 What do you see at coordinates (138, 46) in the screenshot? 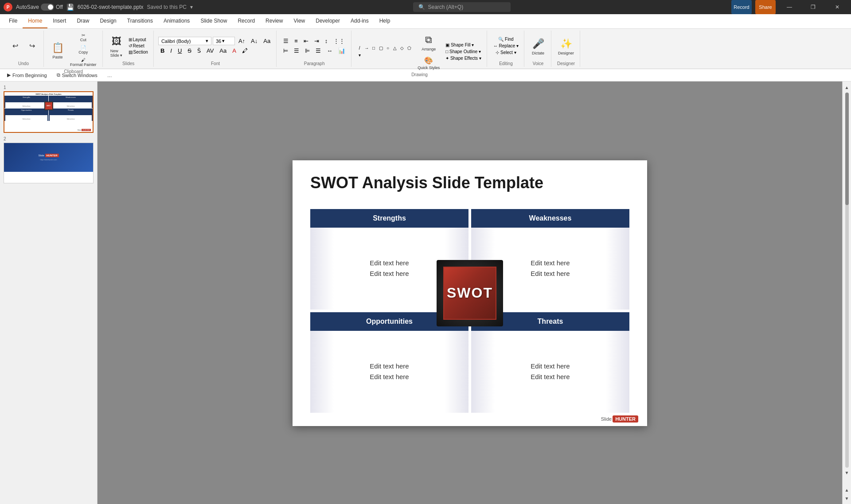
I see `reset-button: ↺ Reset` at bounding box center [138, 46].